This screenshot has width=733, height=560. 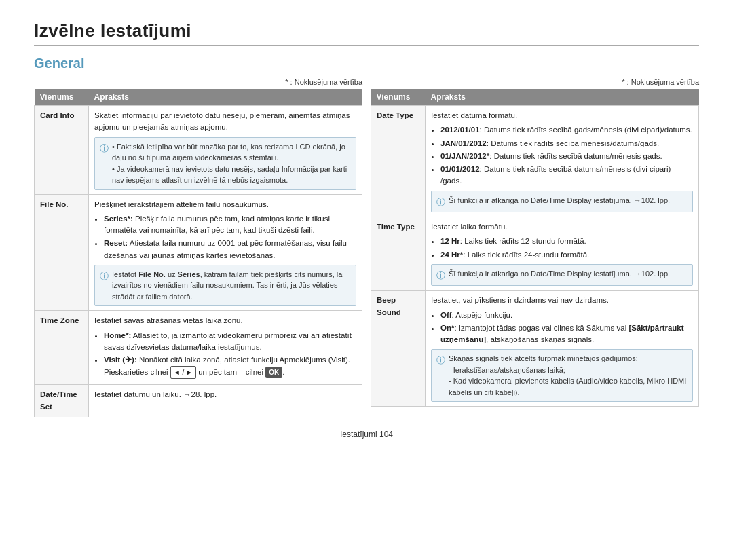 I want to click on item-time-zone: Time Zone, so click(x=62, y=348).